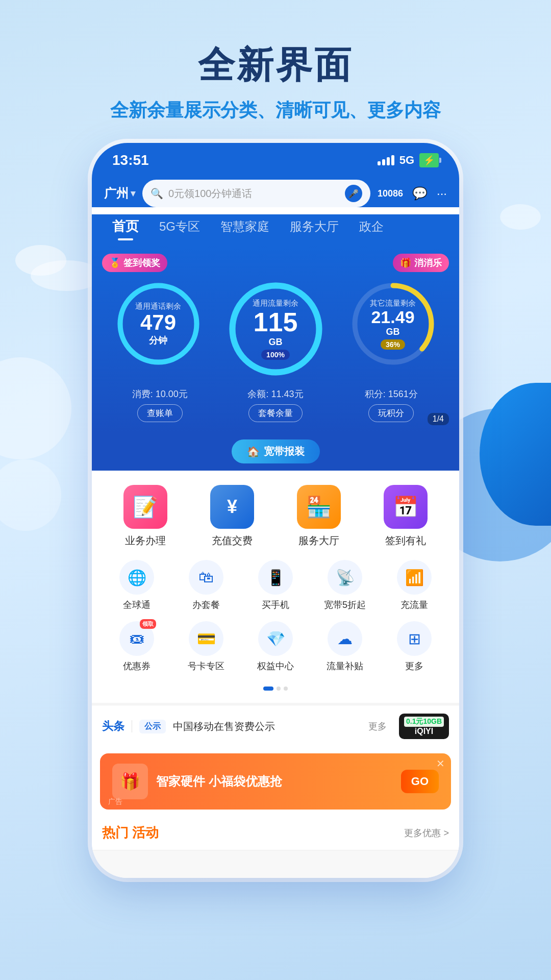  What do you see at coordinates (314, 227) in the screenshot?
I see `tab-service: 服务大厅` at bounding box center [314, 227].